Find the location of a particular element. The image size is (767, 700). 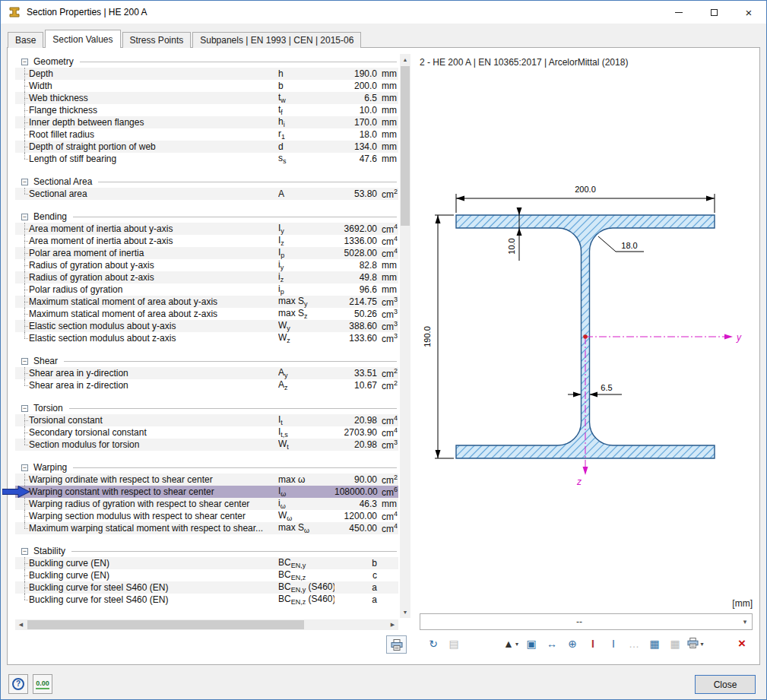

row-value: a is located at coordinates (357, 600).